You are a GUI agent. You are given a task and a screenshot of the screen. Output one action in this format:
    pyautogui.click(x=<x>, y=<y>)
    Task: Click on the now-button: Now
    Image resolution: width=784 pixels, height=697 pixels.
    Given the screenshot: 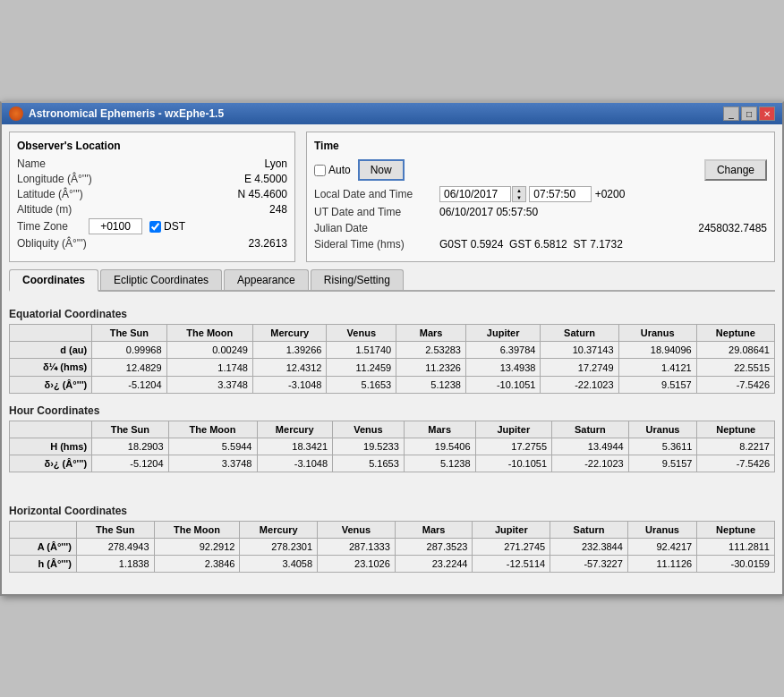 What is the action you would take?
    pyautogui.click(x=381, y=170)
    